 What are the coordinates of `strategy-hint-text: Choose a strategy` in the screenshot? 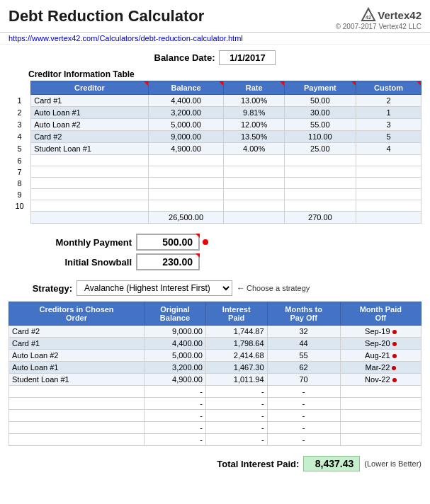 It's located at (278, 288).